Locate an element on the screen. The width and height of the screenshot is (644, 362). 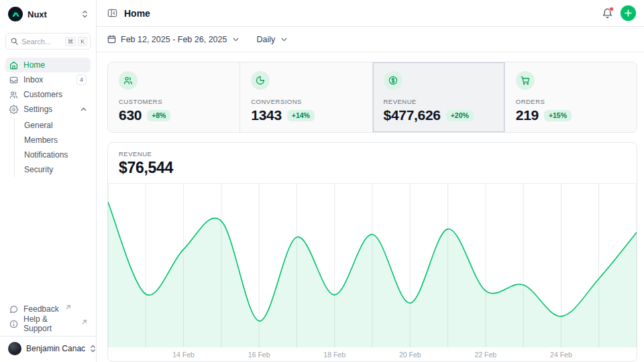
plus-icon is located at coordinates (628, 13).